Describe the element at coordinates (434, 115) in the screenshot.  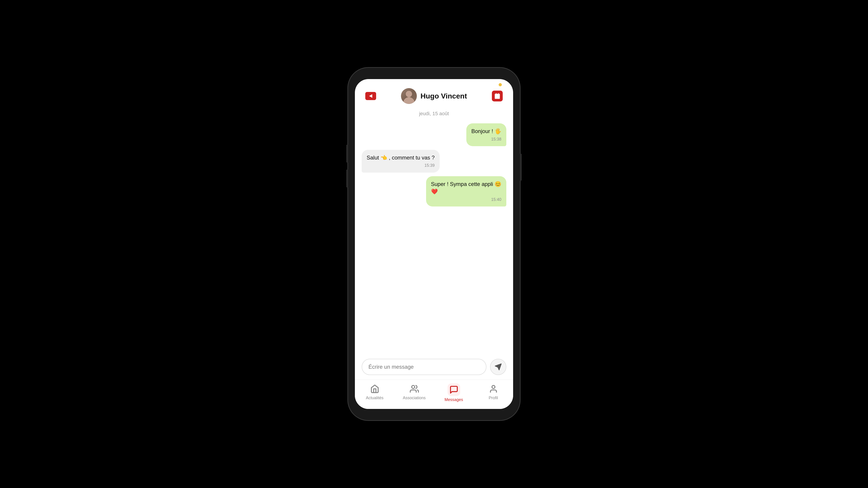
I see `date-separator: jeudi, 15 août` at that location.